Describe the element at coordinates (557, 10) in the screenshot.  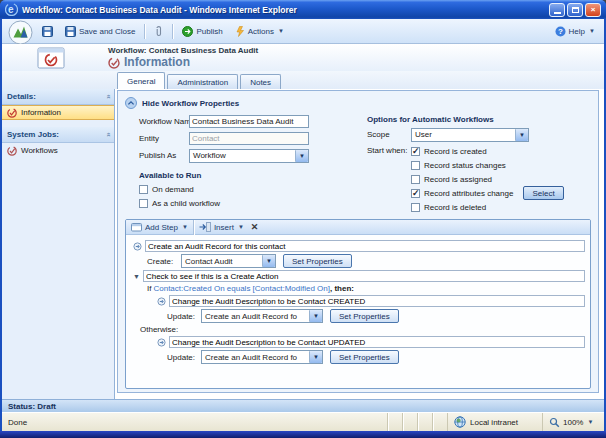
I see `minimize-button` at that location.